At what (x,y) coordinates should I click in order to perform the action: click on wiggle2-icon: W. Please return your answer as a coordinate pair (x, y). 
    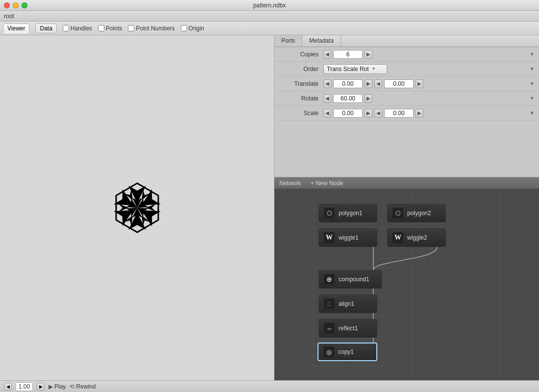
    Looking at the image, I should click on (398, 238).